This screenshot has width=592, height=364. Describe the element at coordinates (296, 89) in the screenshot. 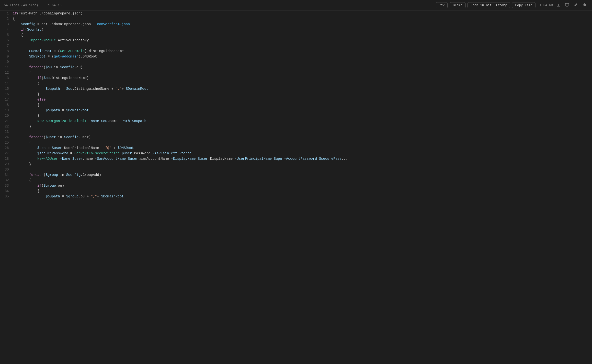

I see `table-row: 15 $oupath = $ou.DistinguishedName + ","…` at that location.